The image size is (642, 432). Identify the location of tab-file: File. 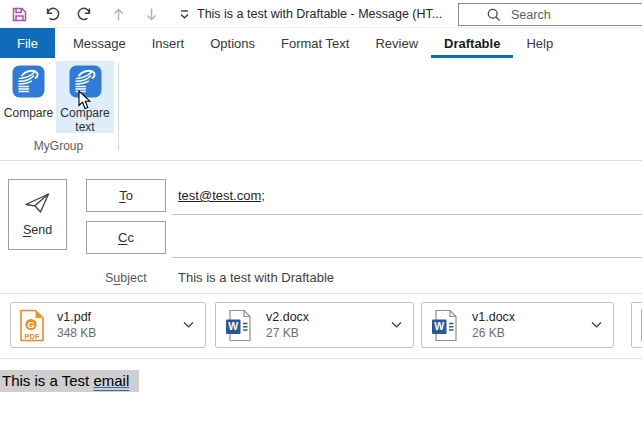
(28, 43).